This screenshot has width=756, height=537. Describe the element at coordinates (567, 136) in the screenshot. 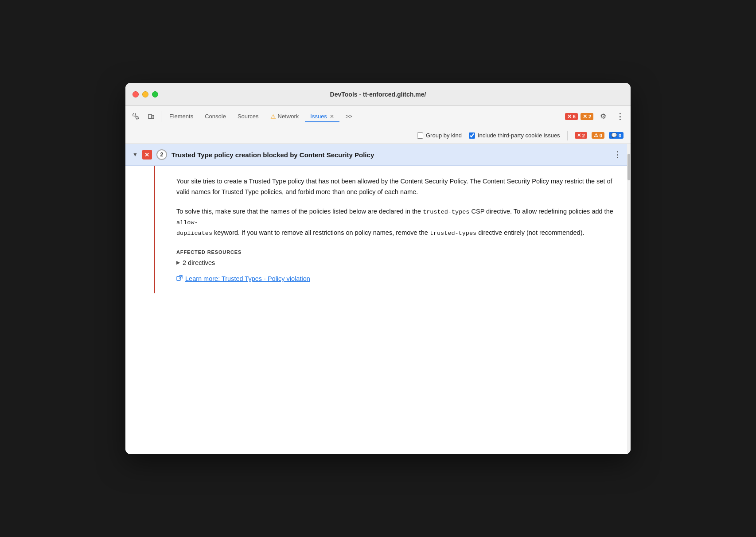

I see `subbar-divider` at that location.